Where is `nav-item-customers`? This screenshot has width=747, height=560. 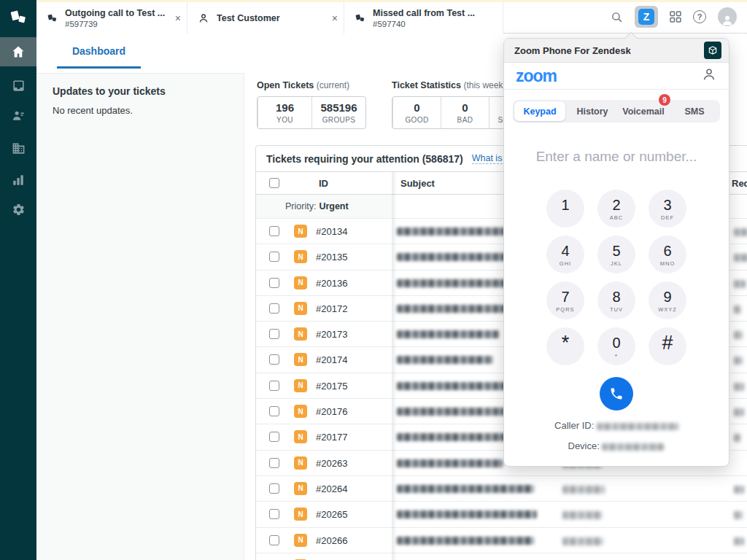
nav-item-customers is located at coordinates (18, 115).